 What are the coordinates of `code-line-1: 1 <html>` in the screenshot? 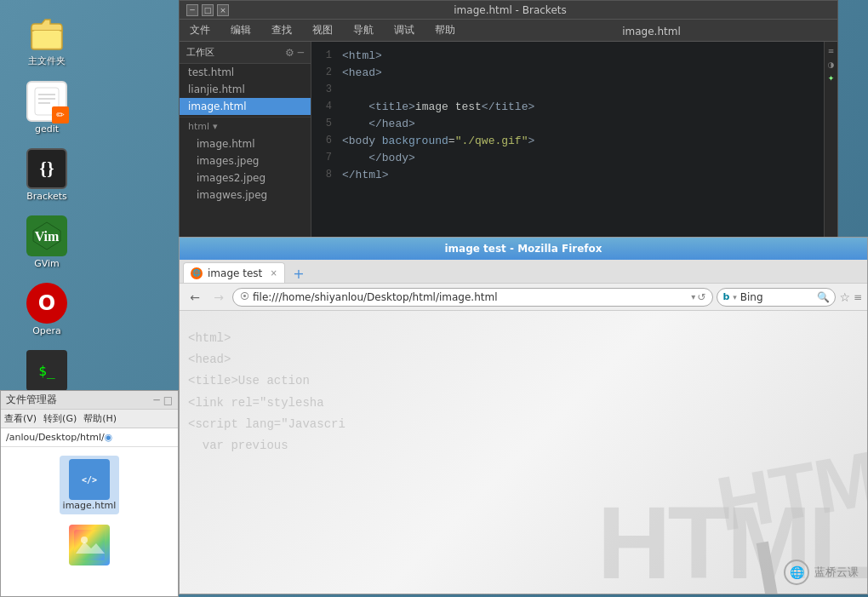 It's located at (568, 57).